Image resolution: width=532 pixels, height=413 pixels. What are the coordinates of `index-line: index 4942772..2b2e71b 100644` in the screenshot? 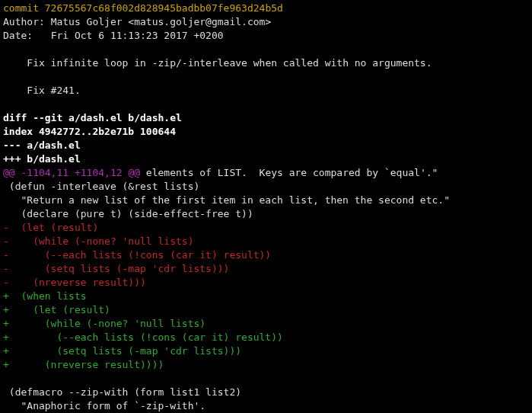 It's located at (90, 131).